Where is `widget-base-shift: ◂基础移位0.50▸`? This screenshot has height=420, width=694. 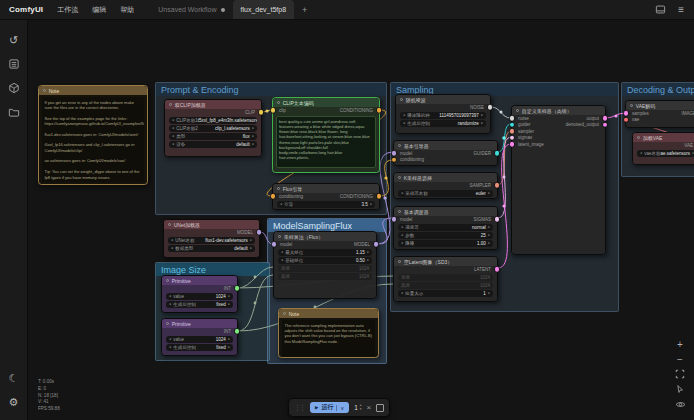
widget-base-shift: ◂基础移位0.50▸ is located at coordinates (325, 260).